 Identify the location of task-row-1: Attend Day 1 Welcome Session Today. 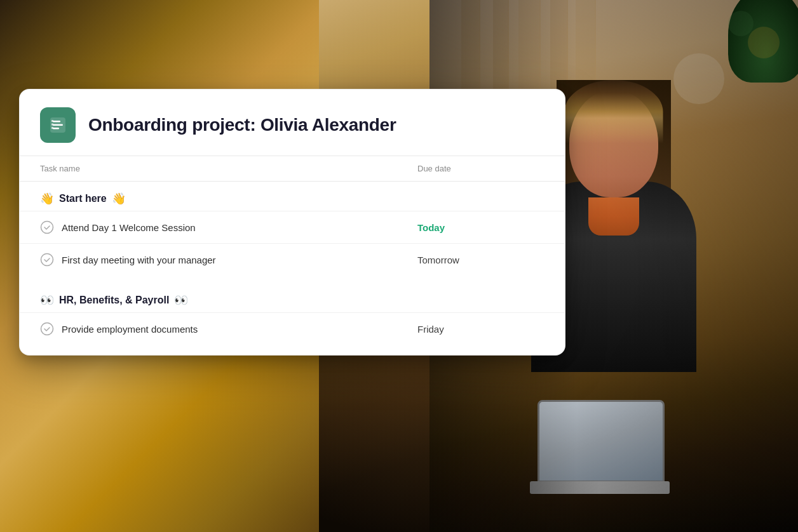
(292, 227).